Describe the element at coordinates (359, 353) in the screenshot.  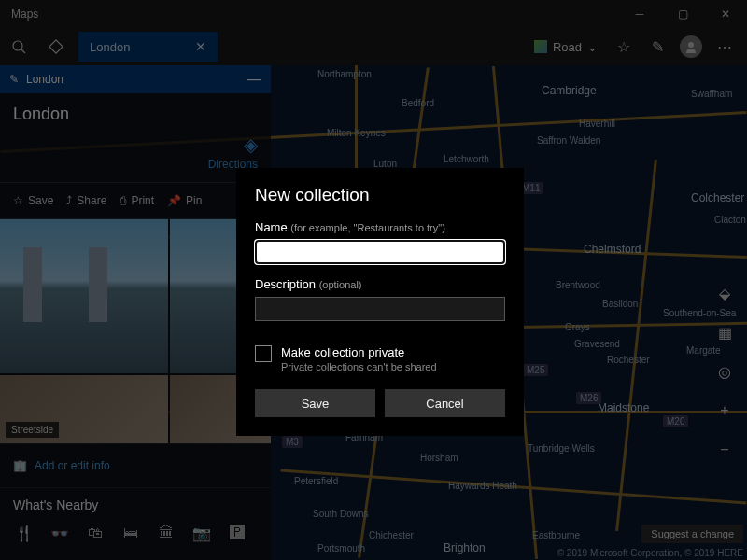
I see `private-label: Make collection private` at that location.